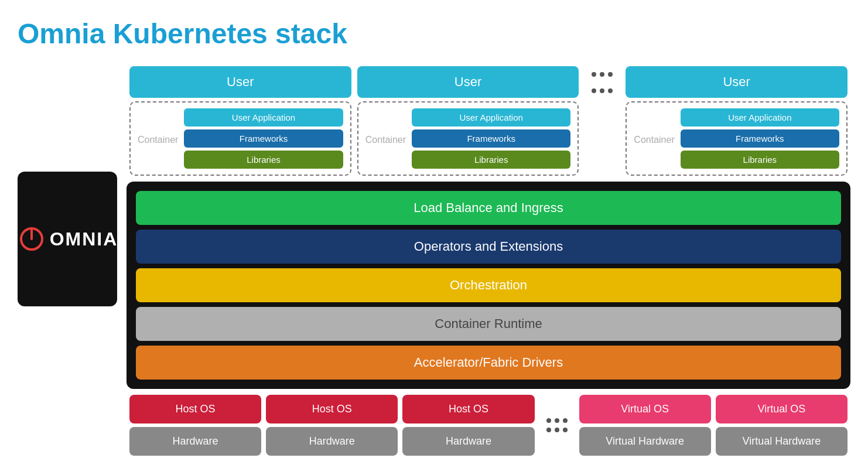 The width and height of the screenshot is (868, 468). I want to click on container-group-2: User Container User Application Framewor…, so click(469, 121).